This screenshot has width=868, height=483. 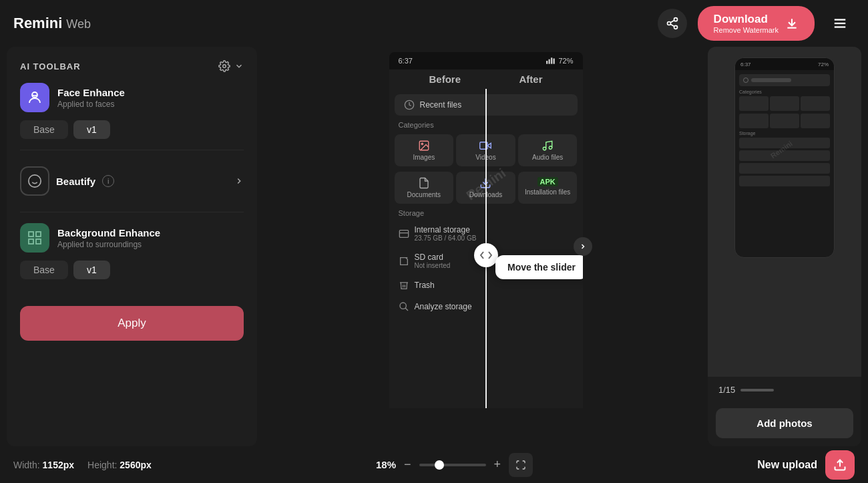 What do you see at coordinates (785, 131) in the screenshot?
I see `thumb-content: Categories Storage` at bounding box center [785, 131].